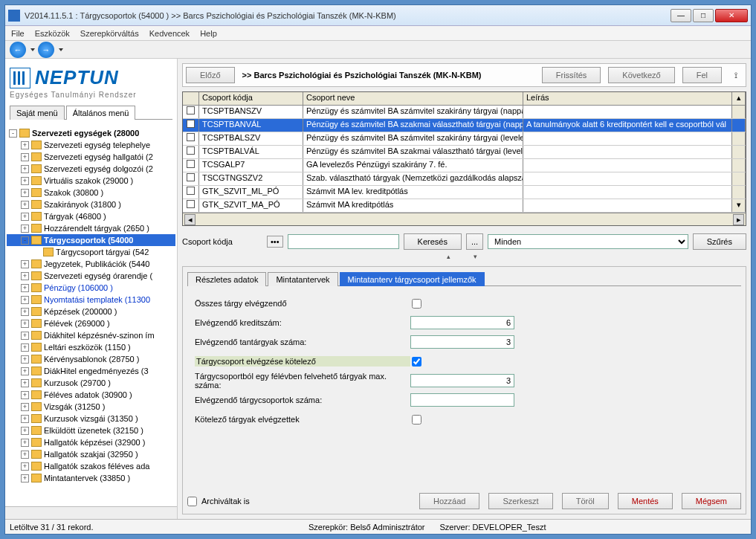  Describe the element at coordinates (464, 152) in the screenshot. I see `table-row: TCSPTBALVÁLPénzügy és számvitel BA szakm…` at that location.